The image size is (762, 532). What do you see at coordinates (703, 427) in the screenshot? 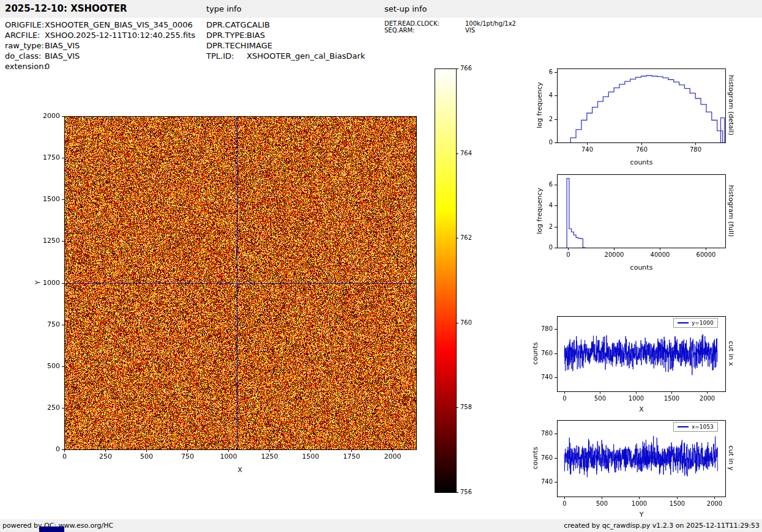
I see `cut-y-legend-label: x=1053` at bounding box center [703, 427].